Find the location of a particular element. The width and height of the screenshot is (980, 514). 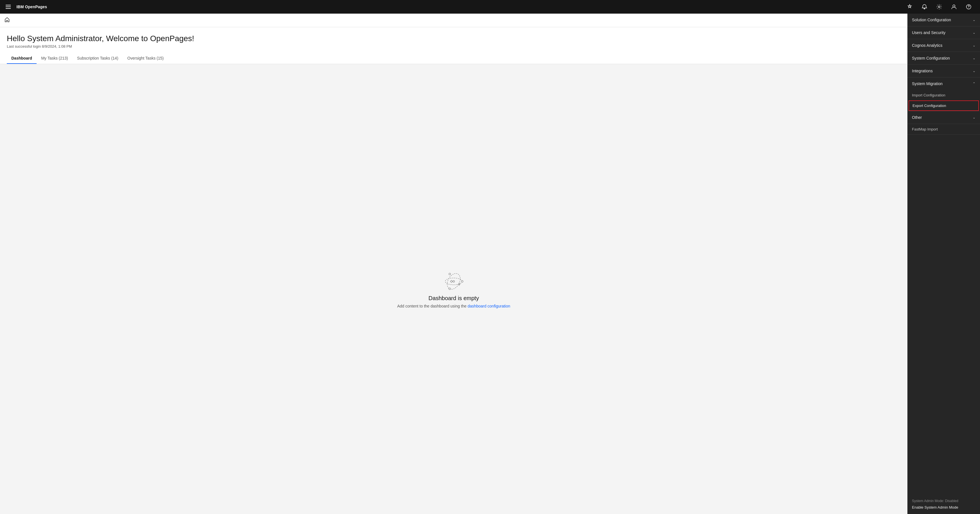

user-icon-button is located at coordinates (954, 7).